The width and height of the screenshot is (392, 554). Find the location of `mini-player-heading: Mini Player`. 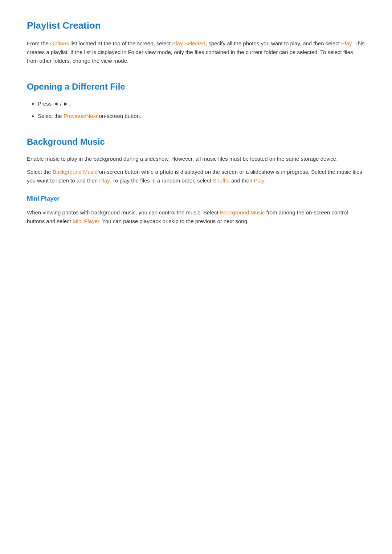

mini-player-heading: Mini Player is located at coordinates (196, 199).